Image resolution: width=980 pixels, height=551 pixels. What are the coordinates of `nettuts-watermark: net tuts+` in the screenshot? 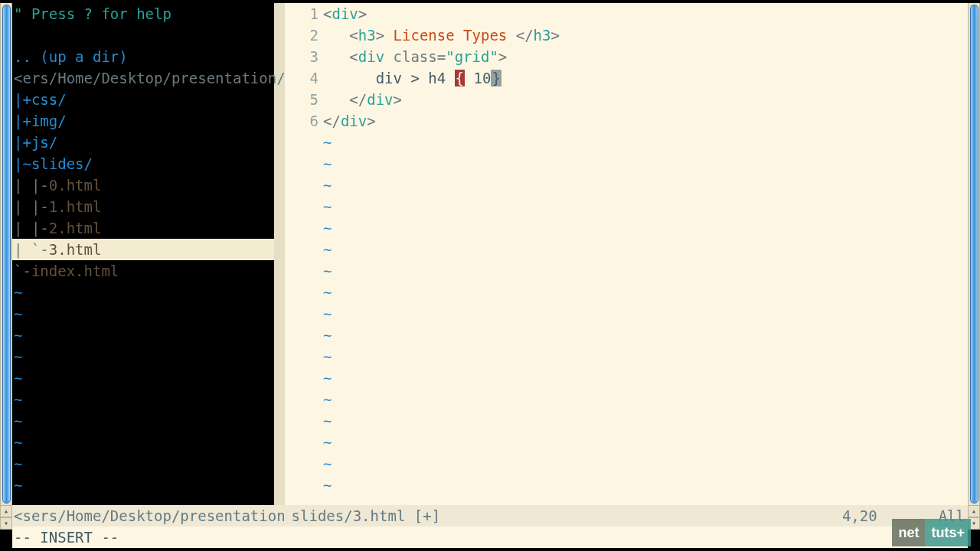 It's located at (931, 533).